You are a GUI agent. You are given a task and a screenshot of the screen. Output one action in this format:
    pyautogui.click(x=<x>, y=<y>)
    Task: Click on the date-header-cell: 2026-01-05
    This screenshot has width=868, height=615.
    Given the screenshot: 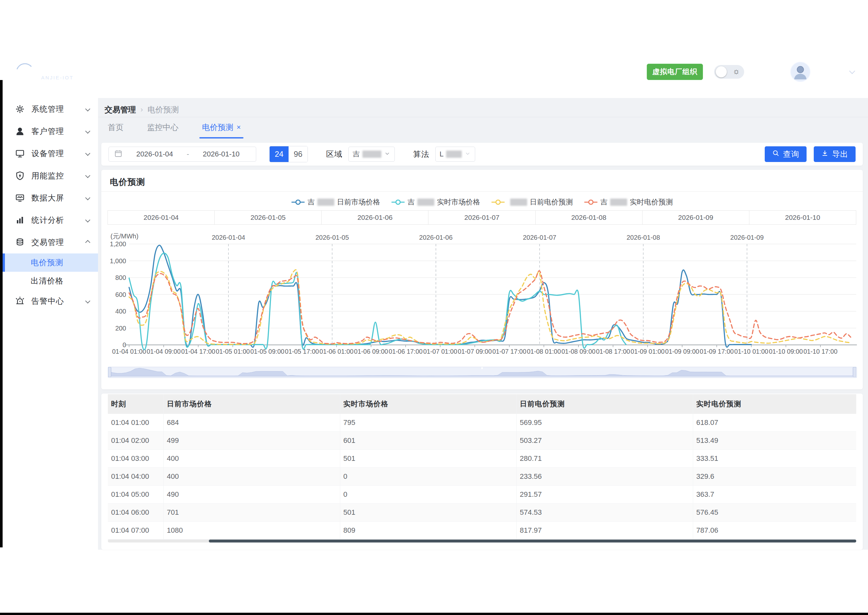 What is the action you would take?
    pyautogui.click(x=268, y=217)
    